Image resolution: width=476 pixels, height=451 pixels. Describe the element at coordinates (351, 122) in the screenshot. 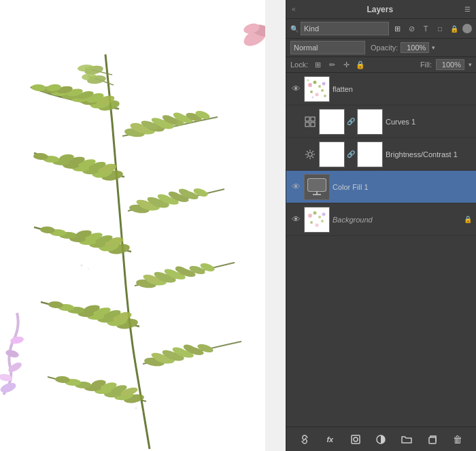

I see `layer-curves1-thumbnail-wrap: 🔗` at that location.